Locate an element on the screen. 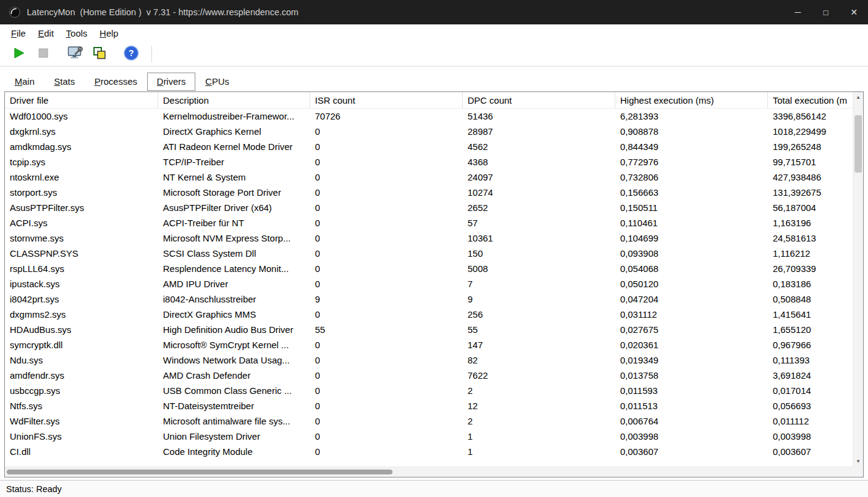  table-cell: Microsoft® SymCrypt Kernel ... is located at coordinates (234, 345).